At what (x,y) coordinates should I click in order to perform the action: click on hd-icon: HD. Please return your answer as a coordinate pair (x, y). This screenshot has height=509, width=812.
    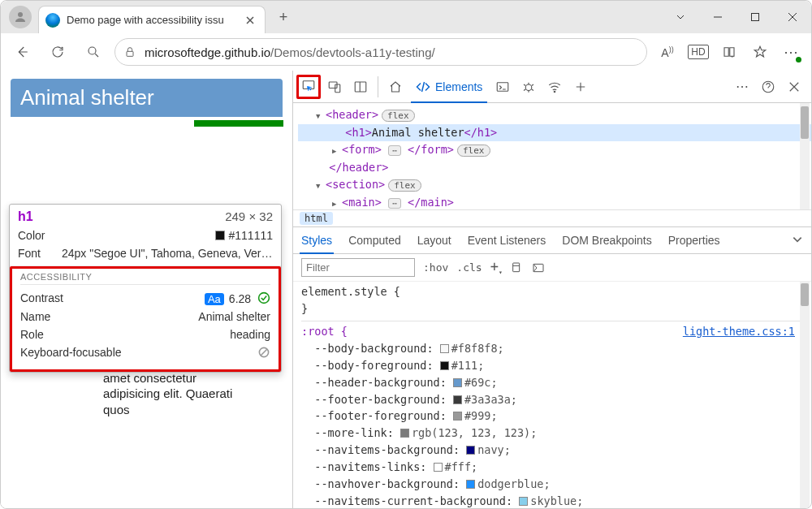
    Looking at the image, I should click on (698, 52).